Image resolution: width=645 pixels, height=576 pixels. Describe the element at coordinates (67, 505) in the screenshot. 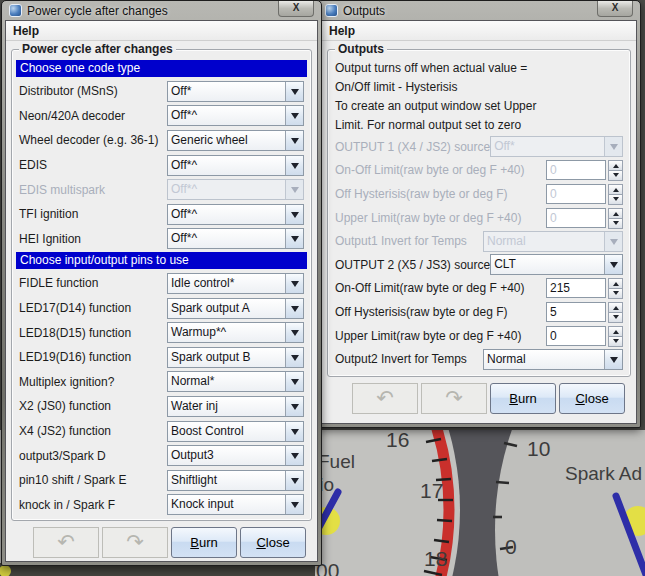

I see `field-label: knock in / Spark F` at that location.